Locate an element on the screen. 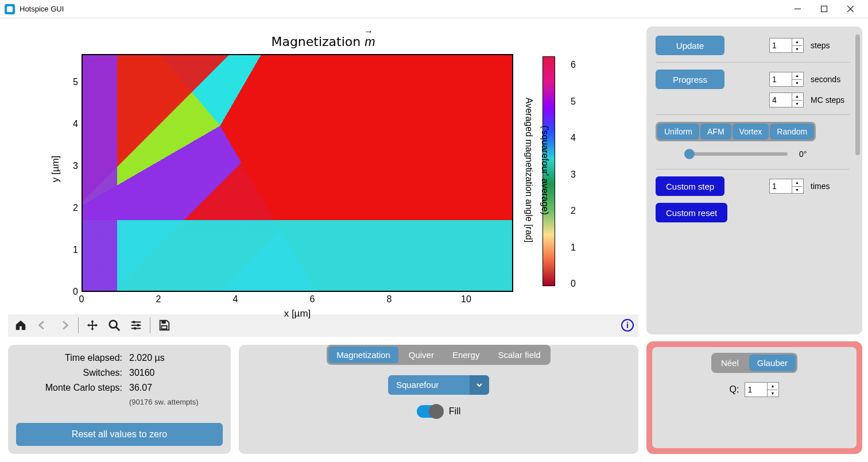 The height and width of the screenshot is (462, 868). xtick: 8 is located at coordinates (389, 299).